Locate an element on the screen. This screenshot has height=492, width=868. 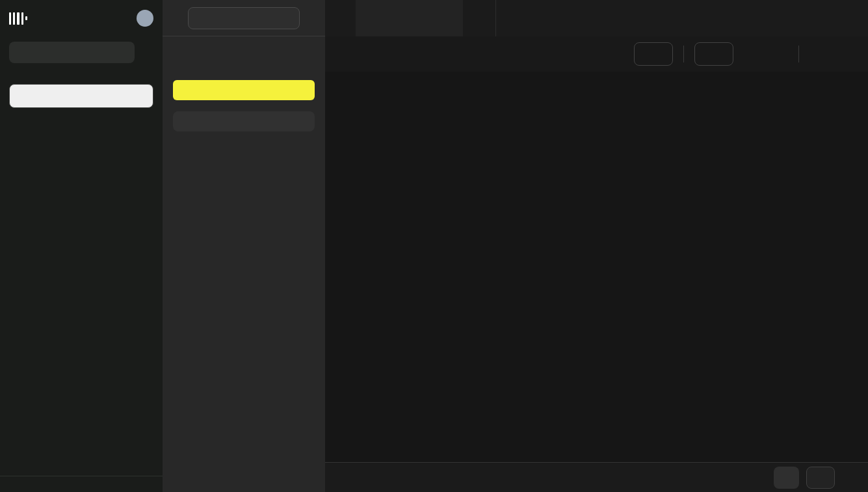
home-button is located at coordinates (341, 18).